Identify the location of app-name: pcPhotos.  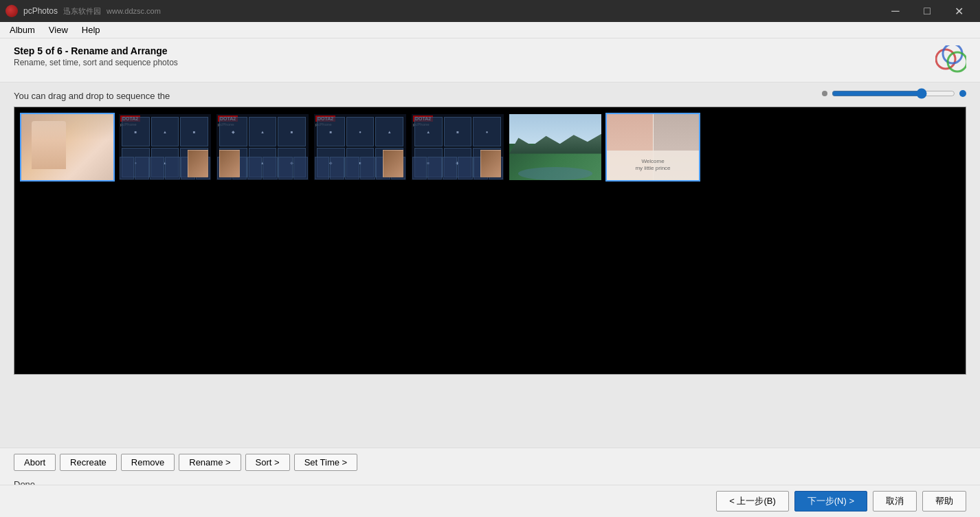
(41, 11).